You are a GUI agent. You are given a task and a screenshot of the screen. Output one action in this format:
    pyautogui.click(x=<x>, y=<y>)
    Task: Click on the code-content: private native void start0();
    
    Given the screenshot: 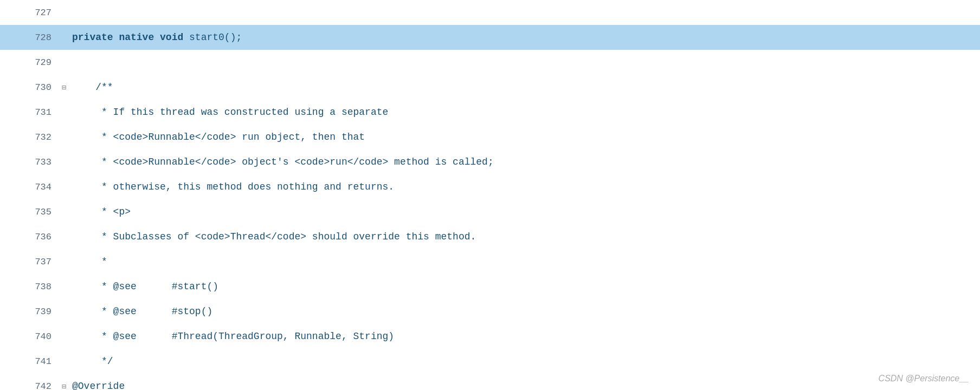 What is the action you would take?
    pyautogui.click(x=525, y=37)
    